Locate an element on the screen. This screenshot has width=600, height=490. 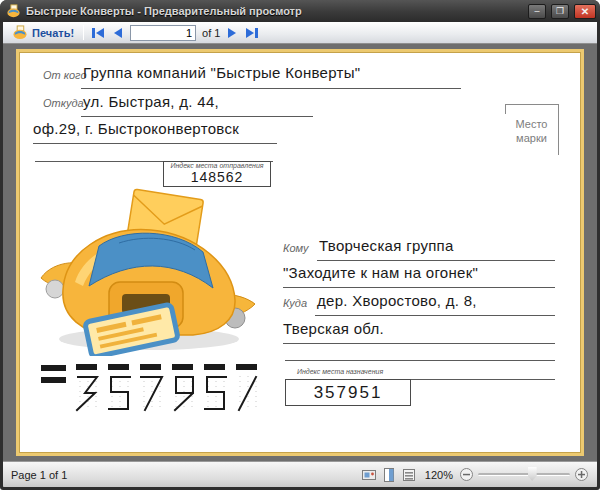
printer-illustration is located at coordinates (149, 273).